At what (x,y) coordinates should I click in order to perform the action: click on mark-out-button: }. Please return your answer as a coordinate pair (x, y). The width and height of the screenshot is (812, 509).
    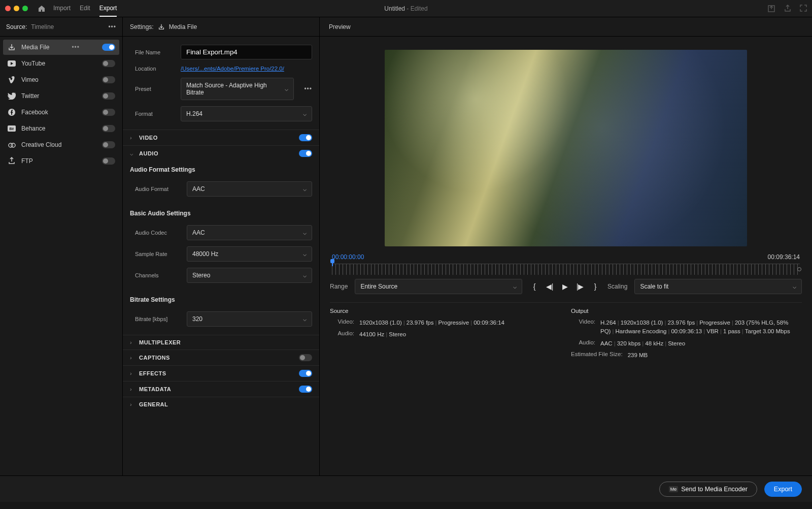
    Looking at the image, I should click on (595, 287).